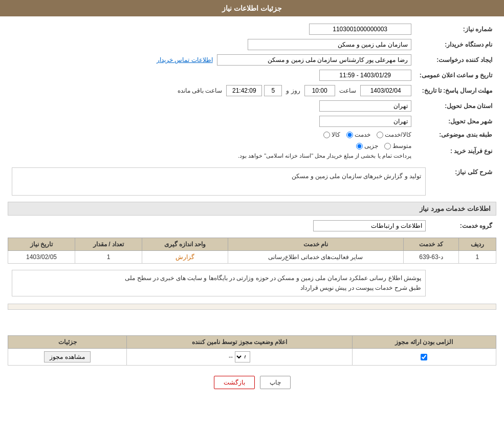 This screenshot has width=504, height=448. Describe the element at coordinates (273, 91) in the screenshot. I see `response-days-input` at that location.